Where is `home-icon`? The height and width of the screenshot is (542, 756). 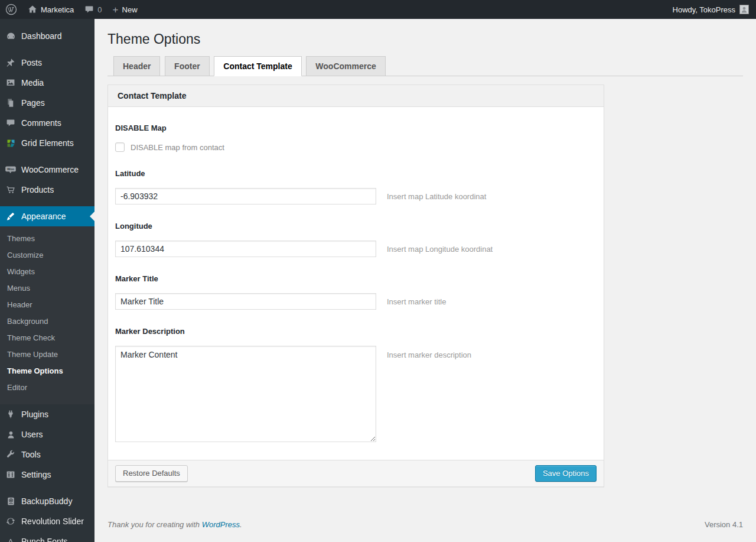
home-icon is located at coordinates (32, 9).